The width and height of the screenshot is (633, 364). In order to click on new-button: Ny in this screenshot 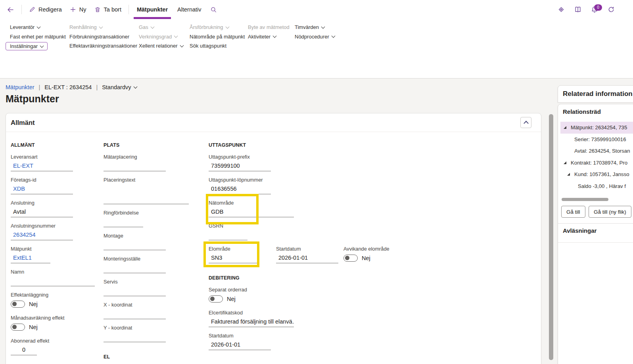, I will do `click(78, 10)`.